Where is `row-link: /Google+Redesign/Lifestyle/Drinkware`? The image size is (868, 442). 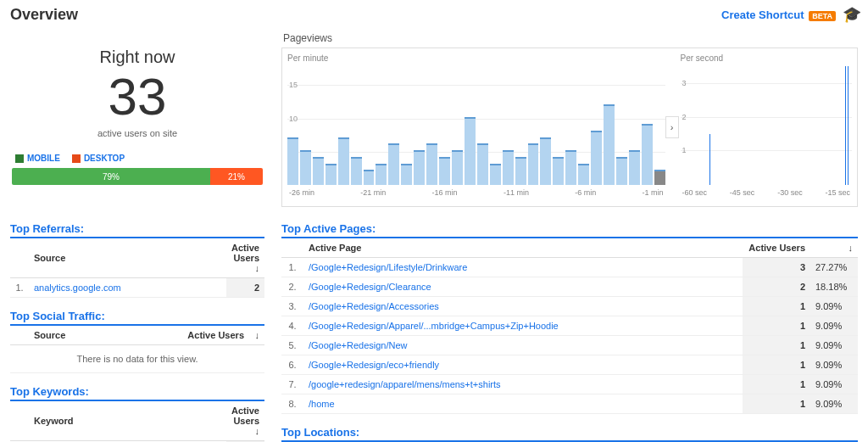
row-link: /Google+Redesign/Lifestyle/Drinkware is located at coordinates (523, 268).